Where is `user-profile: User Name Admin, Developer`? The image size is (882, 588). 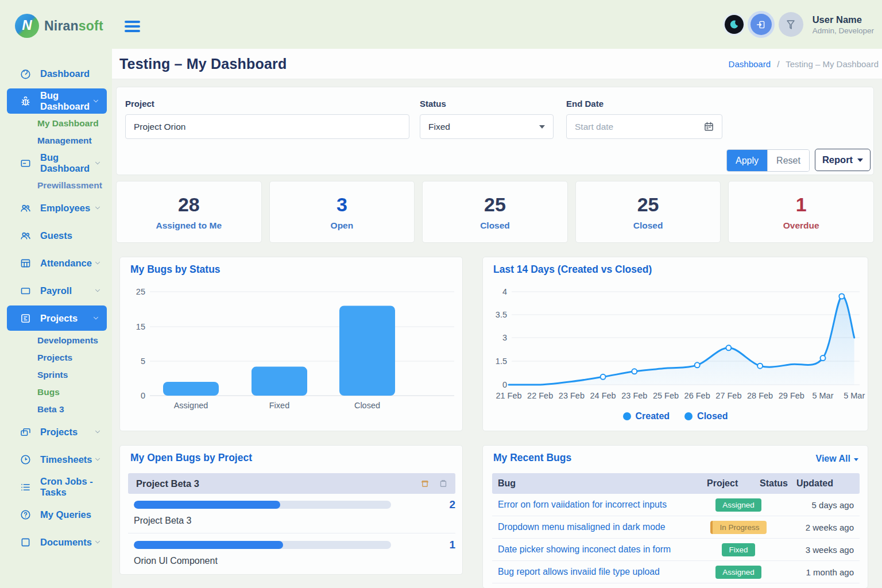 user-profile: User Name Admin, Developer is located at coordinates (843, 25).